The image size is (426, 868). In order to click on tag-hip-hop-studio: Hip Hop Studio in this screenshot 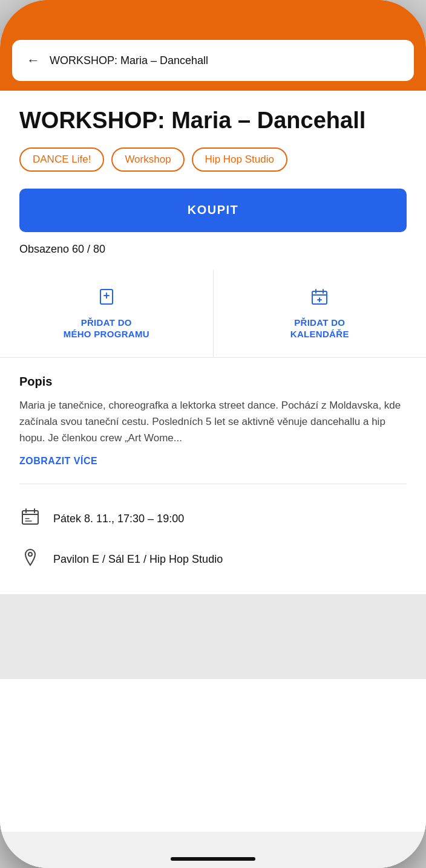, I will do `click(240, 160)`.